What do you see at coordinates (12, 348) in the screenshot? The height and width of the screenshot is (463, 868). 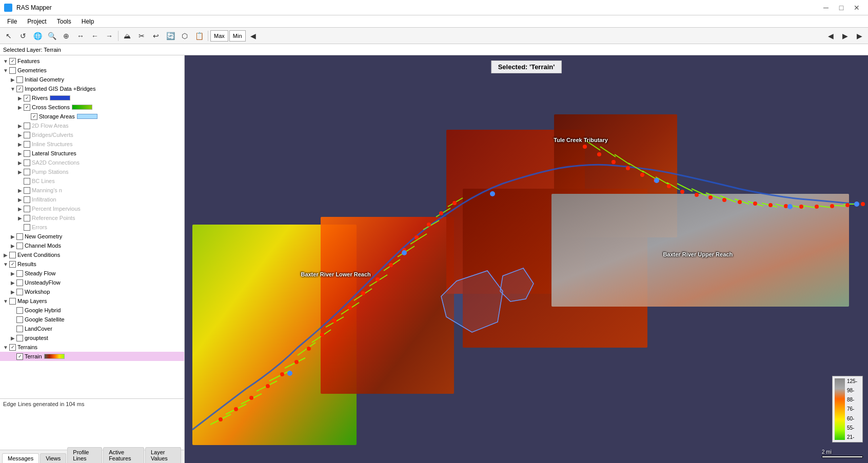 I see `terrains-checkbox` at bounding box center [12, 348].